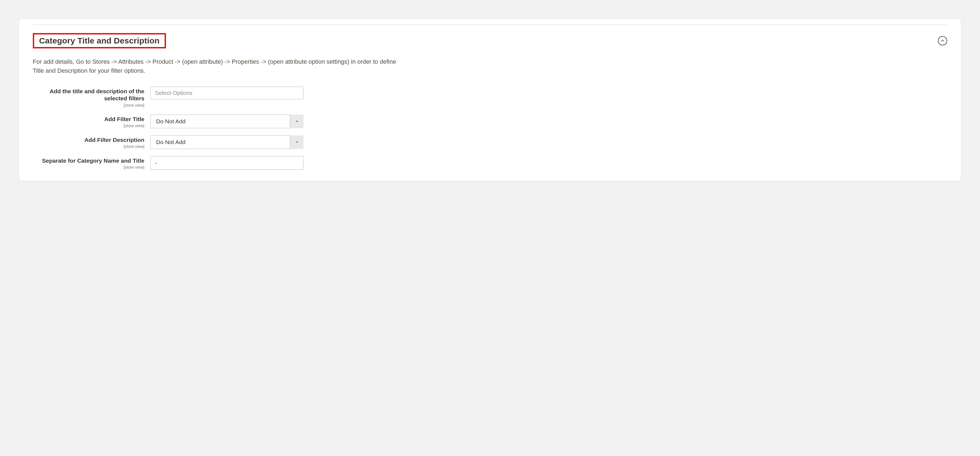 The height and width of the screenshot is (456, 980). Describe the element at coordinates (100, 41) in the screenshot. I see `section-title: Category Title and Description` at that location.